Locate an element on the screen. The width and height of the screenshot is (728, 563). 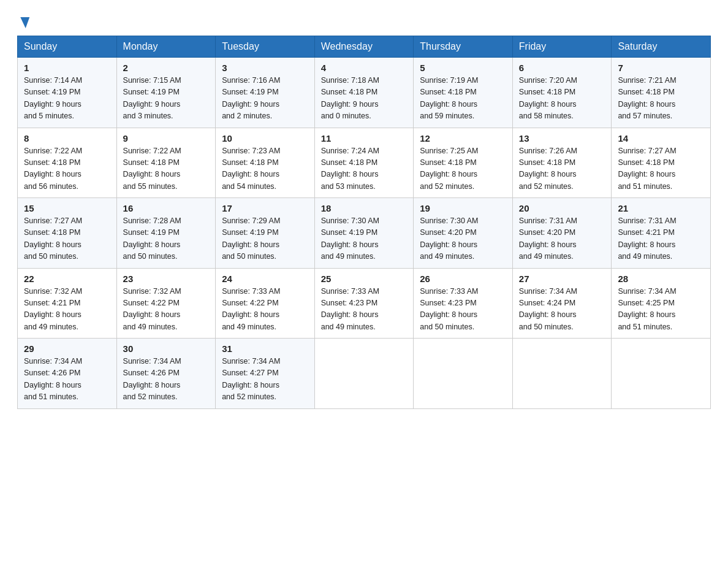
day-number: 27 is located at coordinates (563, 278).